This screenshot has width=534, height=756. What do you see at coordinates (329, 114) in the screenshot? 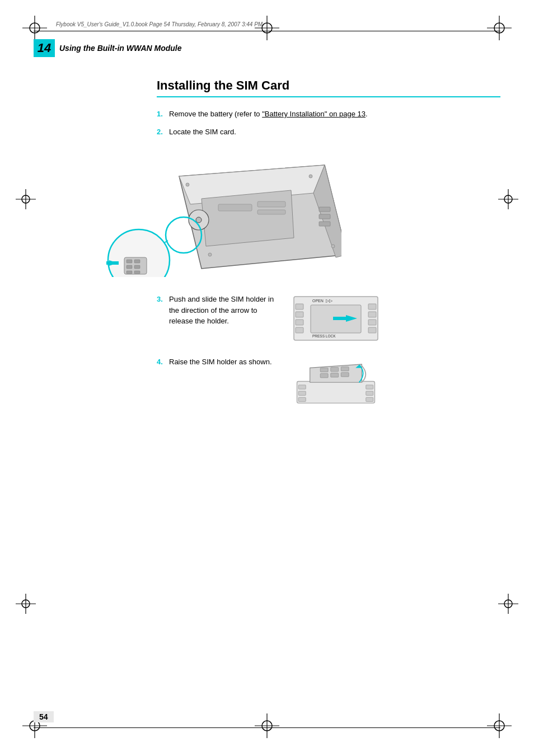
I see `step-1: 1. Remove the battery (refer to "Battery…` at bounding box center [329, 114].